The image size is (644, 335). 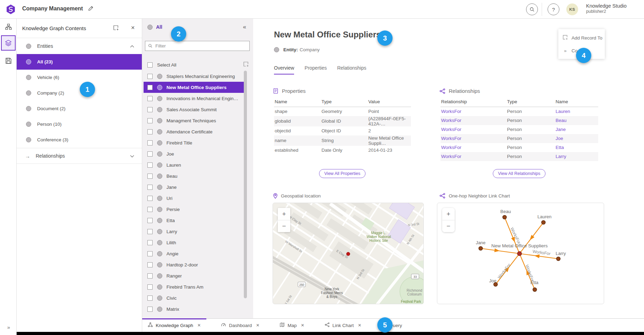 What do you see at coordinates (8, 43) in the screenshot?
I see `layers-icon` at bounding box center [8, 43].